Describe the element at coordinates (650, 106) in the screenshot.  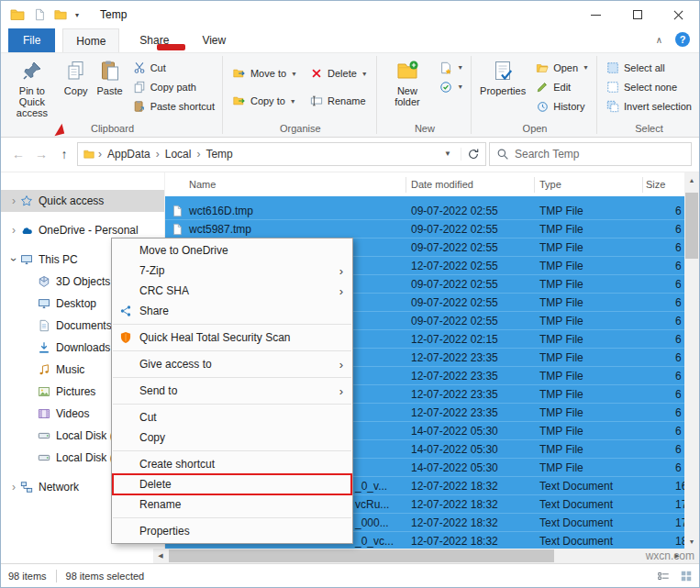
I see `invert-selection-button: Invert selection` at that location.